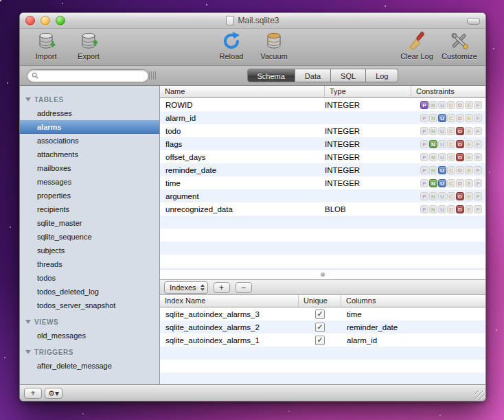 This screenshot has height=420, width=504. What do you see at coordinates (89, 292) in the screenshot?
I see `sidebar-item-todos_deleted_log: todos_deleted_log` at bounding box center [89, 292].